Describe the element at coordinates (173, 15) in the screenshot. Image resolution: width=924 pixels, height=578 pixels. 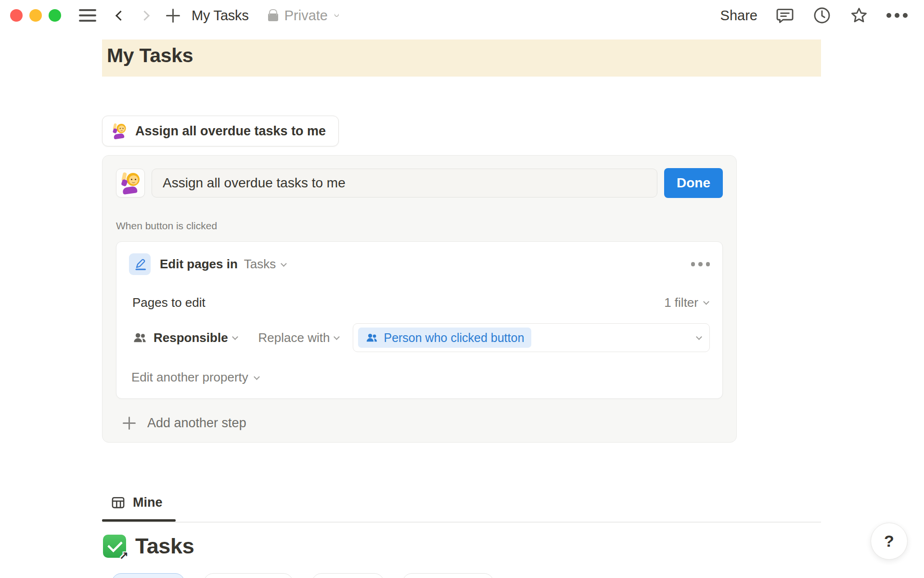
I see `new-page-button` at that location.